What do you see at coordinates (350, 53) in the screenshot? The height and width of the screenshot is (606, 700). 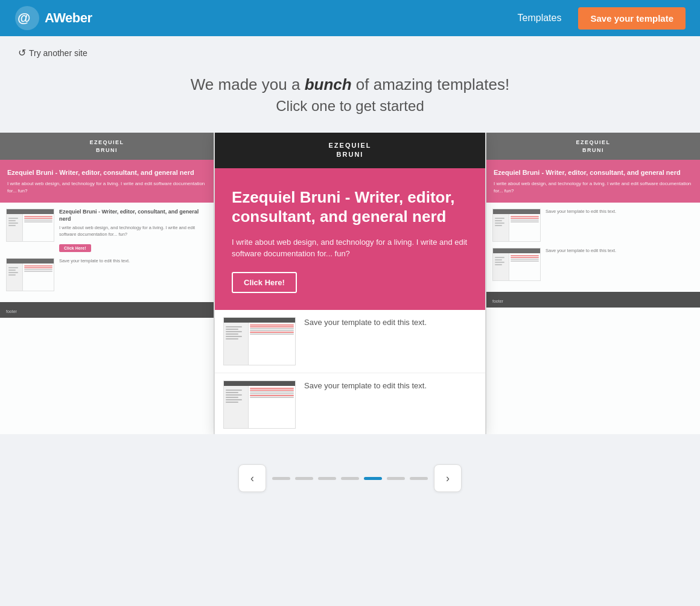 I see `back-link-row: ↺ Try another site` at bounding box center [350, 53].